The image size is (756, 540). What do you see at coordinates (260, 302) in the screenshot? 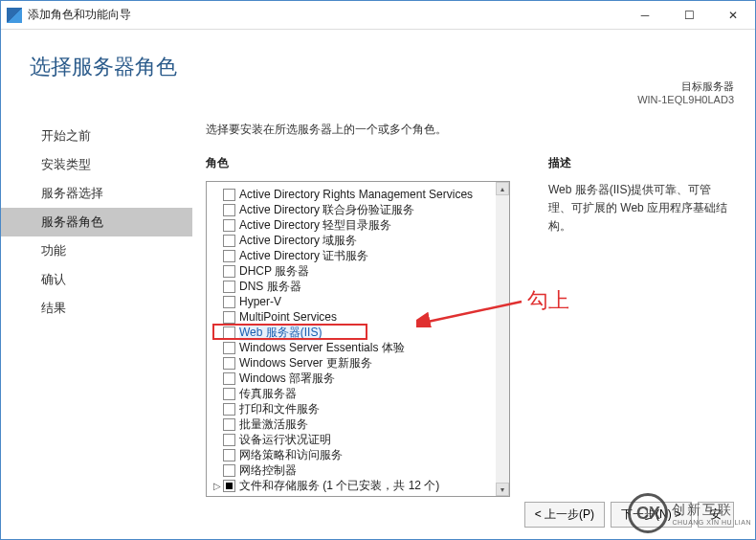
I see `role-label: Hyper-V` at bounding box center [260, 302].